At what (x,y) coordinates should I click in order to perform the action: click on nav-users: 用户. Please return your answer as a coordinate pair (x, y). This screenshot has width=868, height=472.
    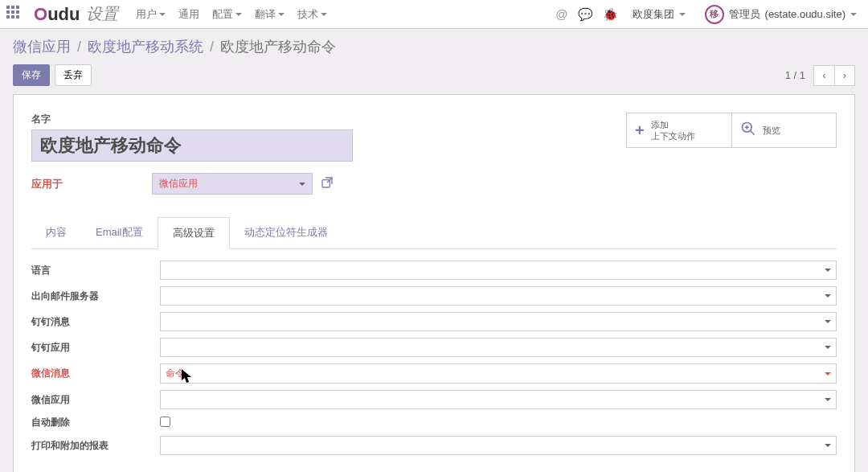
    Looking at the image, I should click on (151, 14).